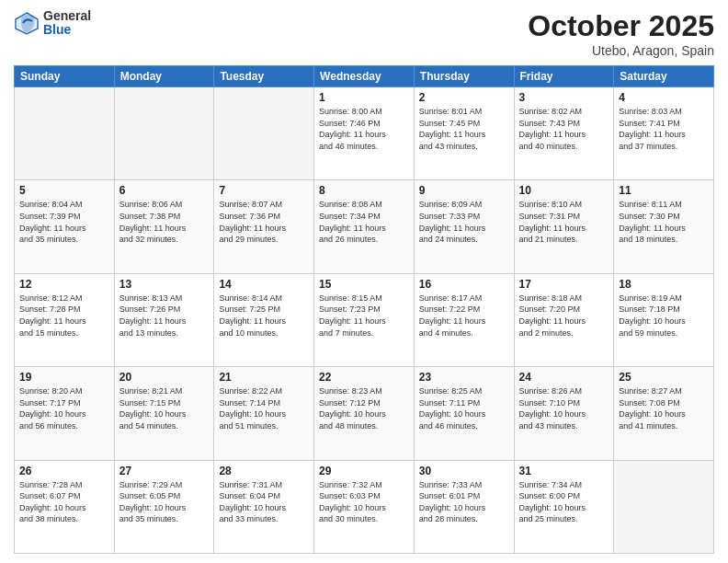  What do you see at coordinates (64, 408) in the screenshot?
I see `day-info: Sunrise: 8:20 AM Sunset: 7:17 PM Dayligh…` at bounding box center [64, 408].